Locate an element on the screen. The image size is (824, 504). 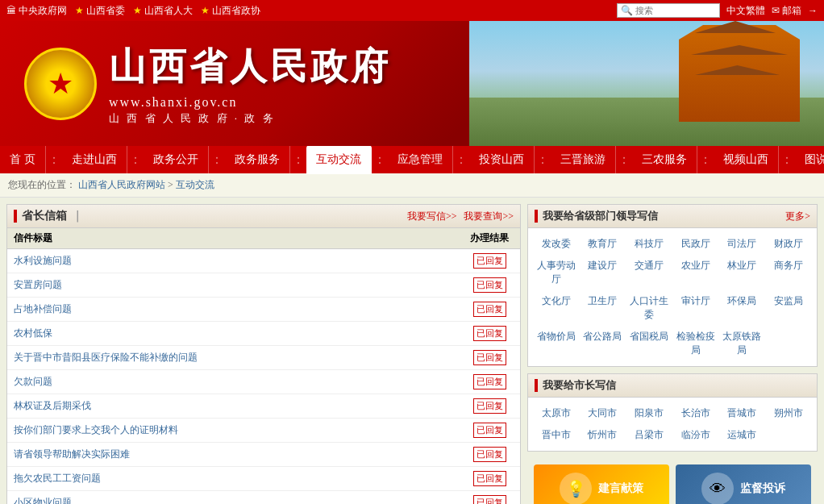
letter-title: 关于晋中市昔阳县医疗保险不能补缴的问题 is located at coordinates (239, 358).